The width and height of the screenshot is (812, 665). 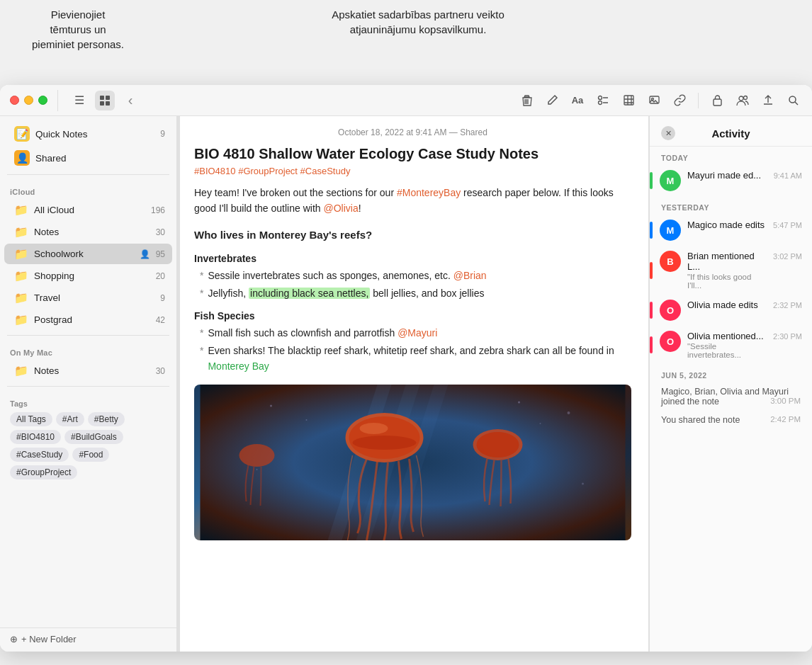 I want to click on highlight-black-sea-nettles: including black sea nettles,, so click(x=309, y=293).